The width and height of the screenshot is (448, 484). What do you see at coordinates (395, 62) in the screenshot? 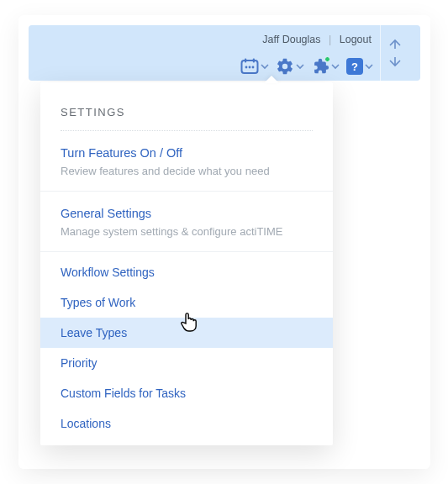
I see `collapse-icon` at bounding box center [395, 62].